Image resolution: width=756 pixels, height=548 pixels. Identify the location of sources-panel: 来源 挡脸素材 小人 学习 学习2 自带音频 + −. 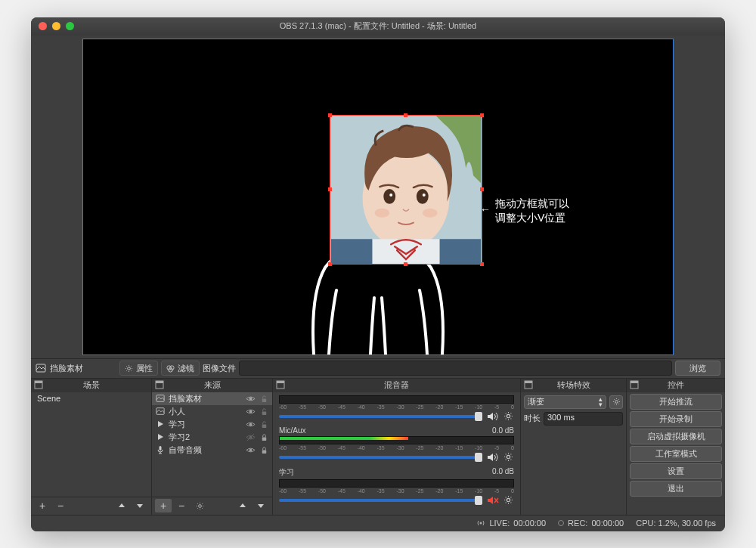
(212, 447).